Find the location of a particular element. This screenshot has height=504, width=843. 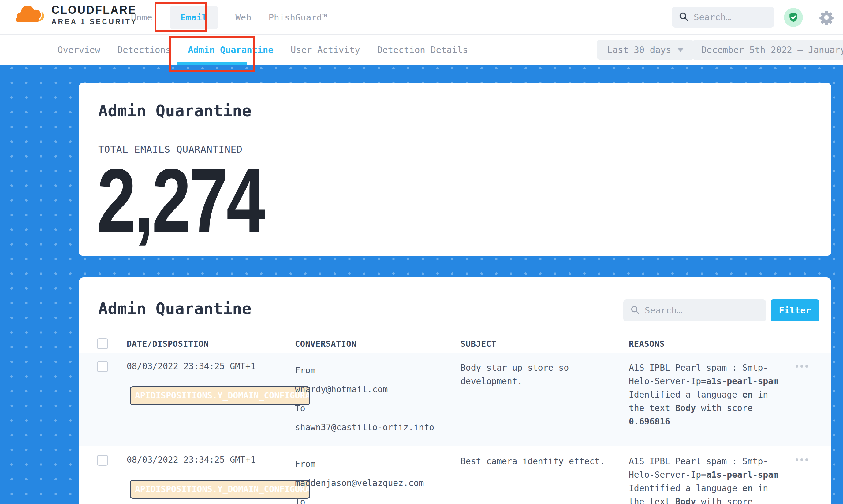

active-tab-underline is located at coordinates (212, 64).